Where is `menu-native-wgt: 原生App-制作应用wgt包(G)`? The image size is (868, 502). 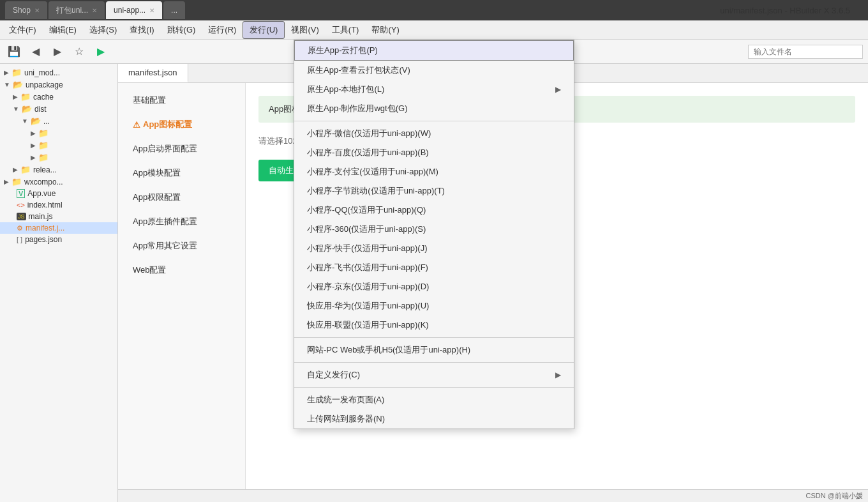 menu-native-wgt: 原生App-制作应用wgt包(G) is located at coordinates (434, 109).